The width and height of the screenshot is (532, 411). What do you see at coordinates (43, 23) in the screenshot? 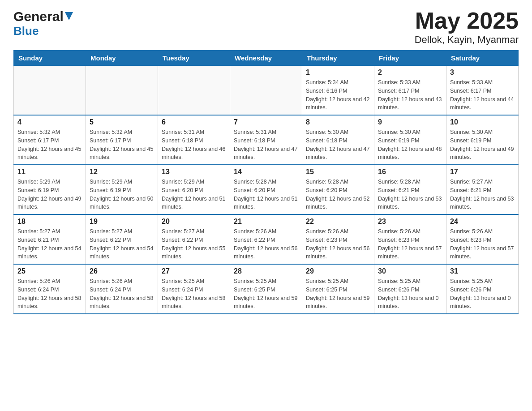
I see `logo: General Blue` at bounding box center [43, 23].